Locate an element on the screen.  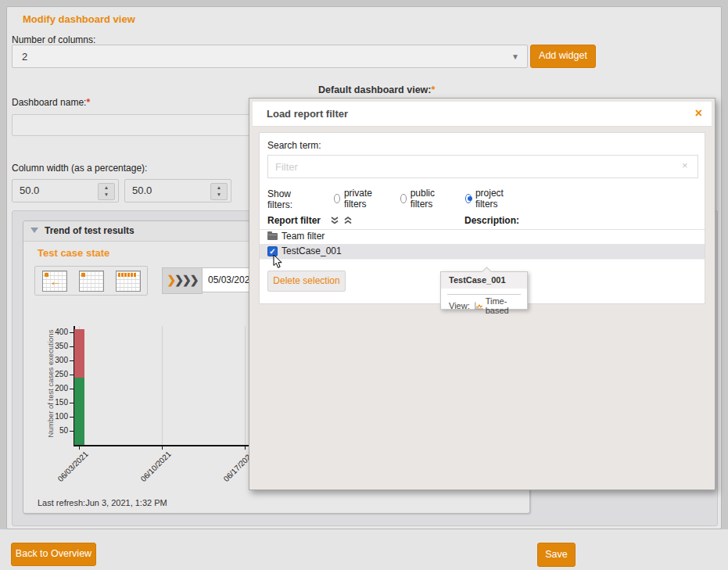
table-row-Team-filter: Team filter is located at coordinates (482, 237).